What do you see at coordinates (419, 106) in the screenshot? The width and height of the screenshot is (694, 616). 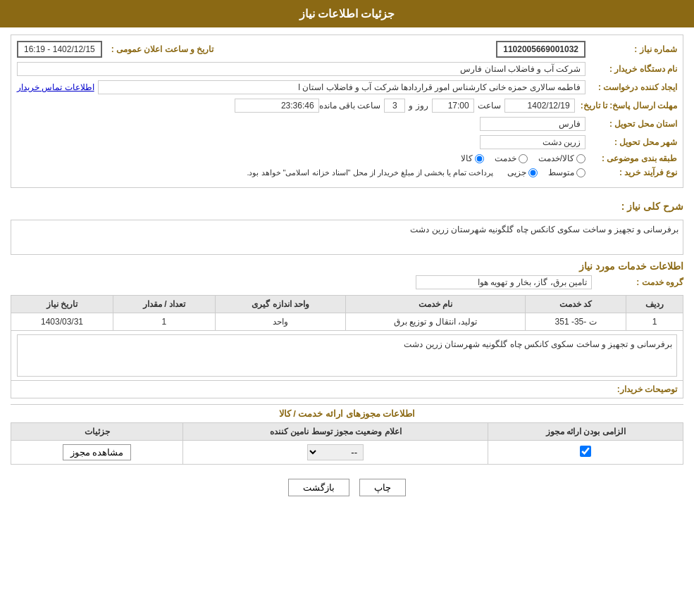 I see `days-label: روز و` at bounding box center [419, 106].